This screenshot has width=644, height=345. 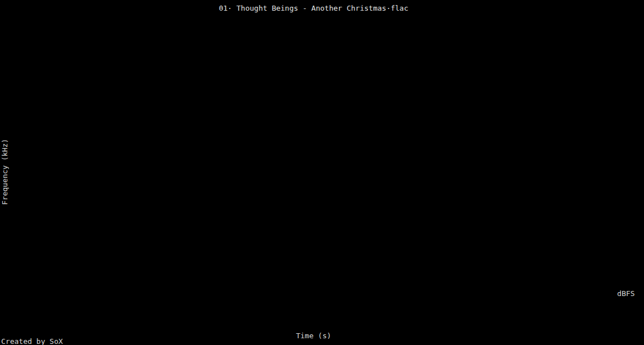 I want to click on page-title: 01· Thought Beings - Another Christmas·f…, so click(x=314, y=8).